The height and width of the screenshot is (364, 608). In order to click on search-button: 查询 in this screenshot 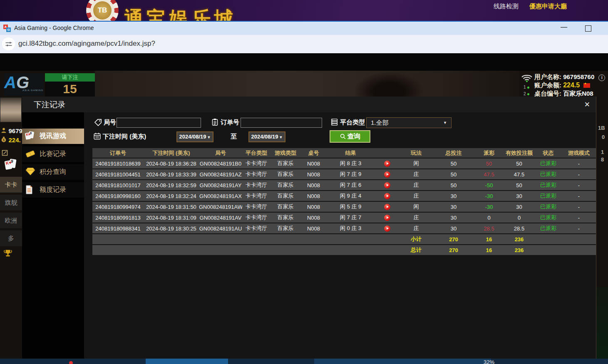, I will do `click(350, 136)`.